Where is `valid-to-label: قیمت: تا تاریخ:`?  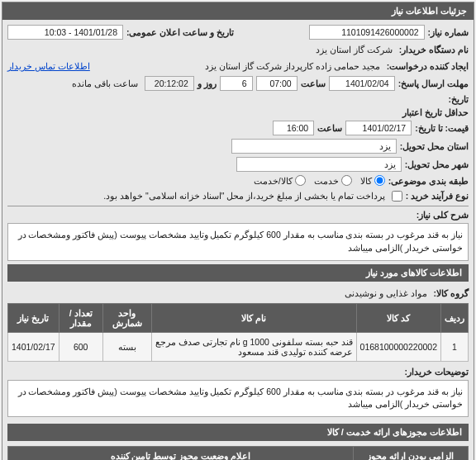
valid-to-label: قیمت: تا تاریخ: is located at coordinates (441, 128).